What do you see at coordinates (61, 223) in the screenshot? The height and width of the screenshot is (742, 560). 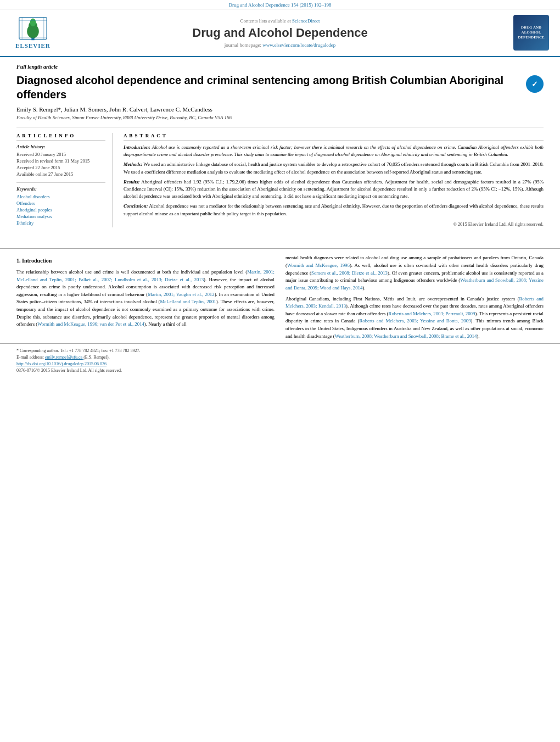 I see `keyword-5: Ethnicity` at bounding box center [61, 223].